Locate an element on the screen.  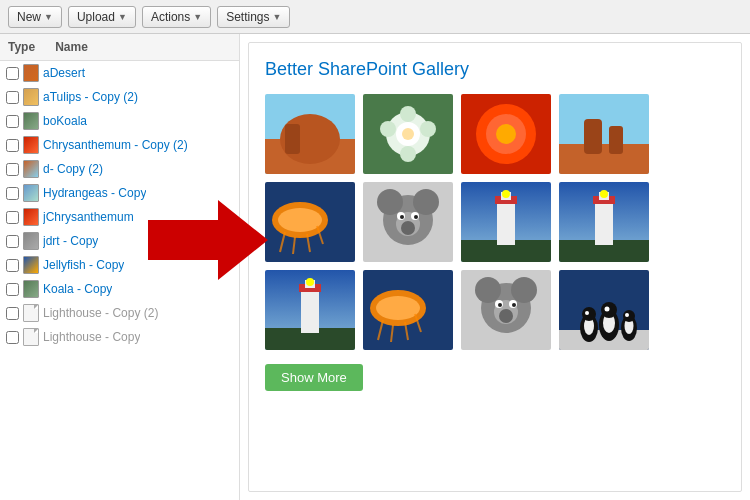
upload-button: Upload ▼ is located at coordinates (102, 17).